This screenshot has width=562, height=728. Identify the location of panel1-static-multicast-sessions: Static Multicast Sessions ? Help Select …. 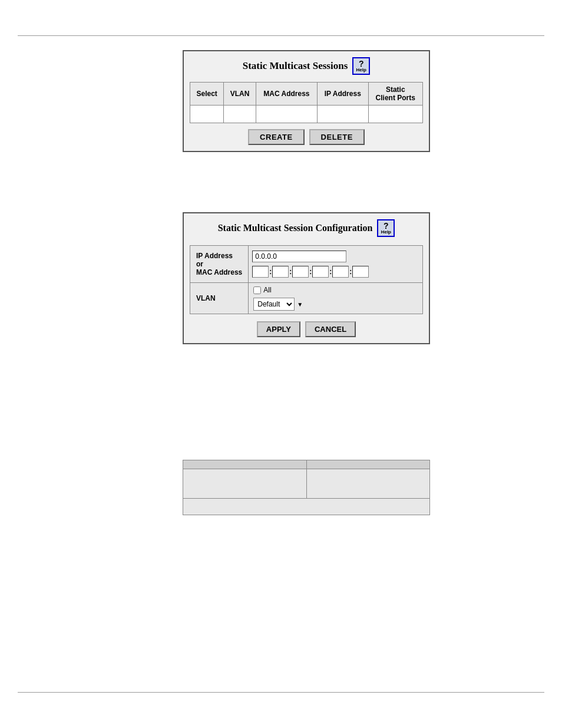
(306, 101).